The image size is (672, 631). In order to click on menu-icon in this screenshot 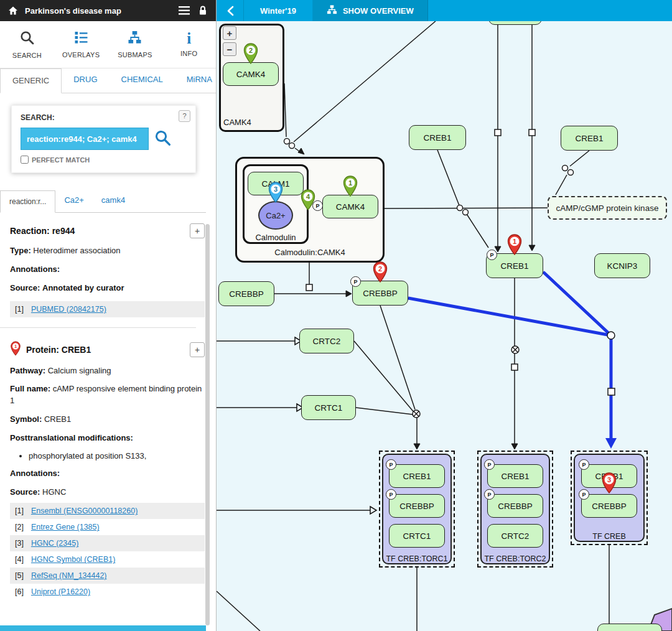, I will do `click(184, 11)`.